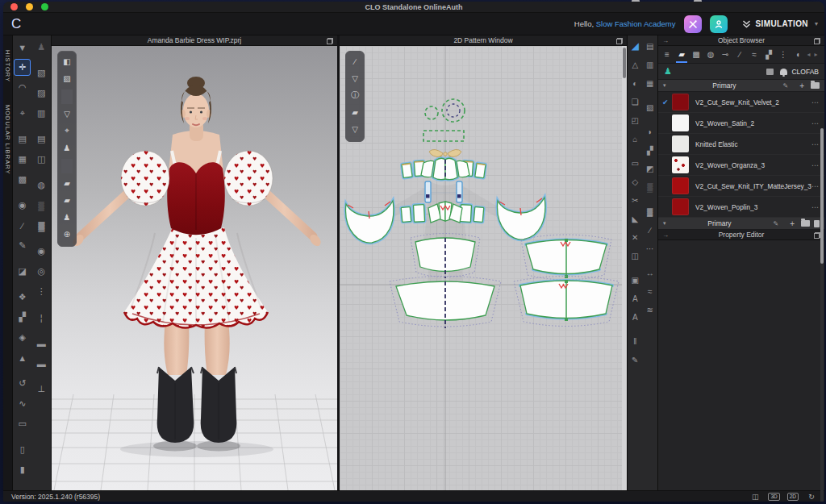 The width and height of the screenshot is (826, 504). Describe the element at coordinates (636, 256) in the screenshot. I see `symmetric-paste-tool: ◫` at that location.